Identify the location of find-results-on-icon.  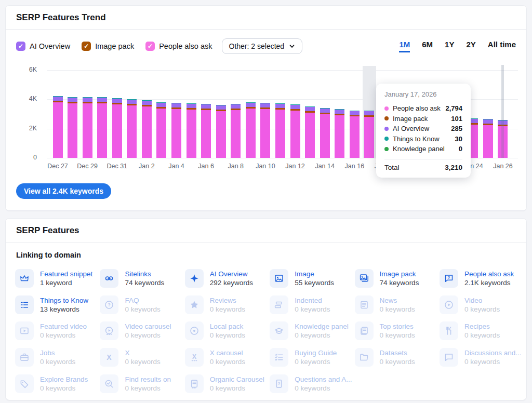
(109, 384).